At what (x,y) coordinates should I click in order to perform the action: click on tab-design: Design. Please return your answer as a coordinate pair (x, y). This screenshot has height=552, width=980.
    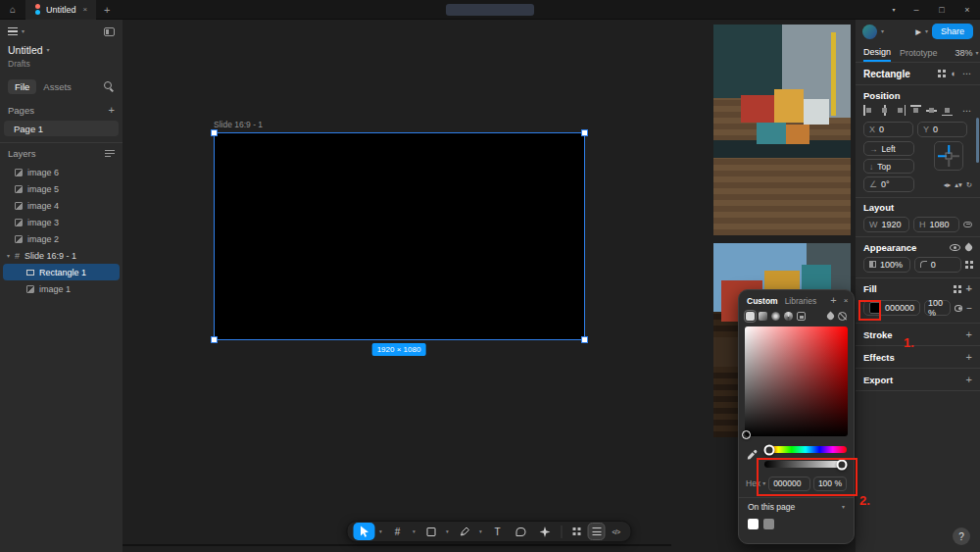
    Looking at the image, I should click on (877, 53).